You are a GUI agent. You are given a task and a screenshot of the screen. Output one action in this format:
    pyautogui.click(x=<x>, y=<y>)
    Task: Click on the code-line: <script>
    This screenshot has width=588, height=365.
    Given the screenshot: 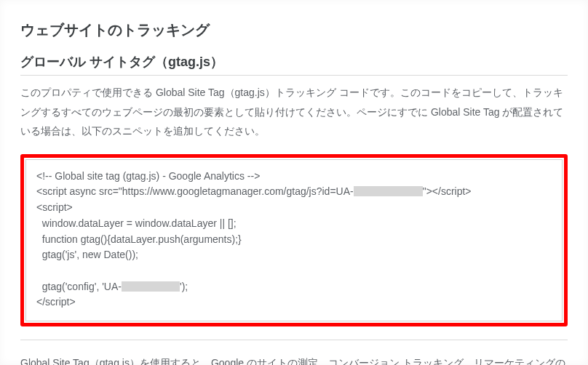 What is the action you would take?
    pyautogui.click(x=55, y=207)
    